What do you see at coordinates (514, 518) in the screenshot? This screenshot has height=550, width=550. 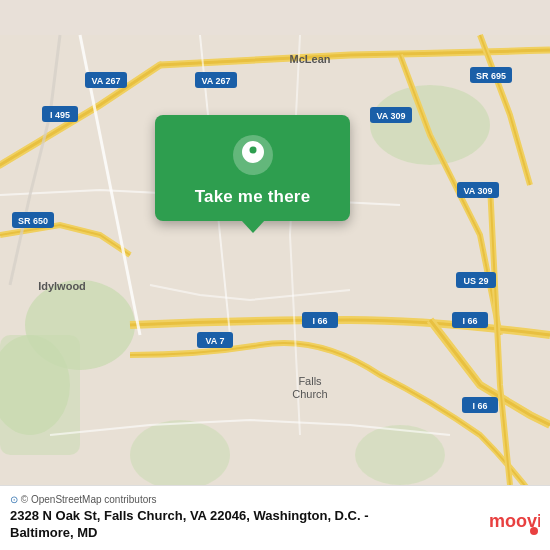 I see `moovit-logo: moovit` at bounding box center [514, 518].